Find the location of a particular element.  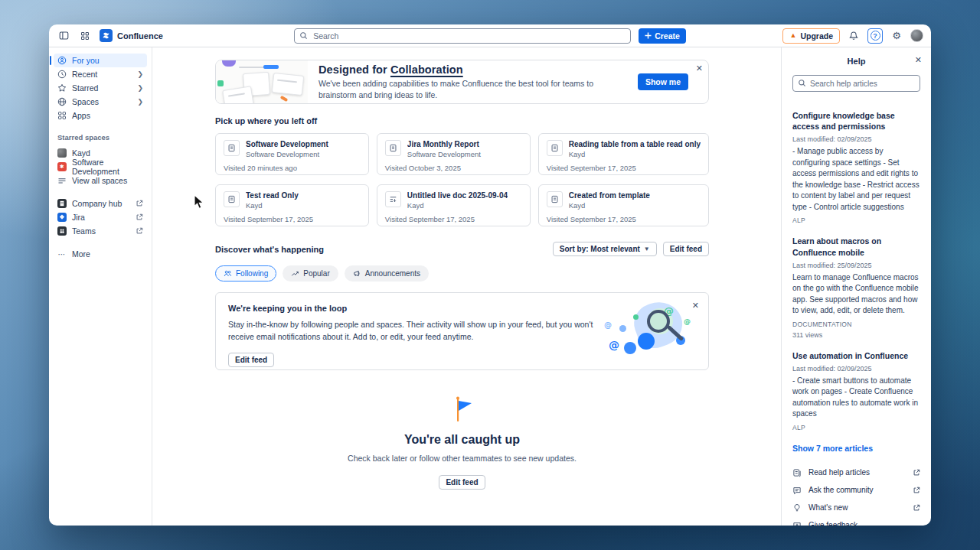

sidebar-item-spaces: Spaces ❯ is located at coordinates (100, 102).